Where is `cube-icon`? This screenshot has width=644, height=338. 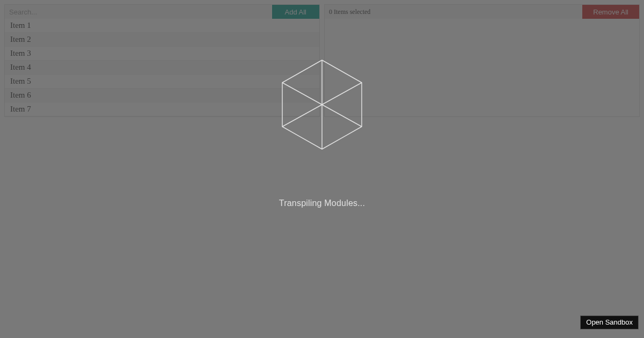 cube-icon is located at coordinates (322, 105).